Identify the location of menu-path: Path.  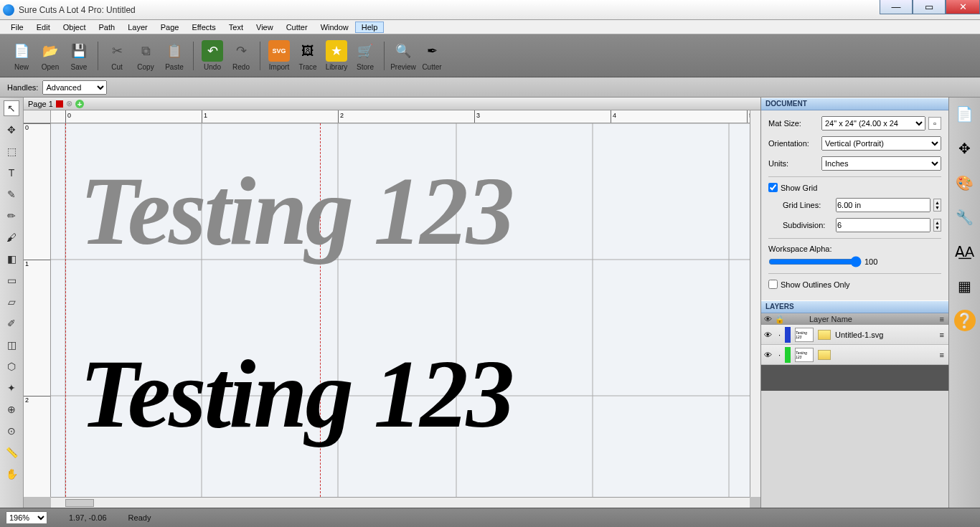
(108, 27).